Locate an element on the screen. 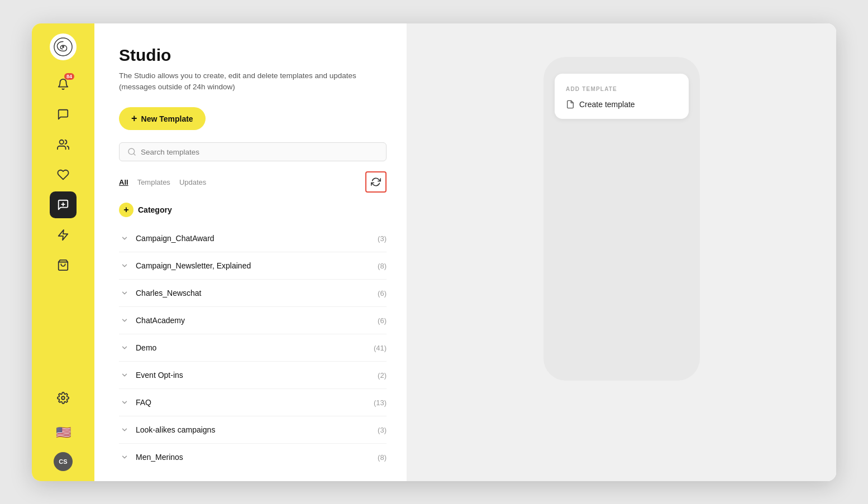  user-avatar: CS is located at coordinates (63, 462).